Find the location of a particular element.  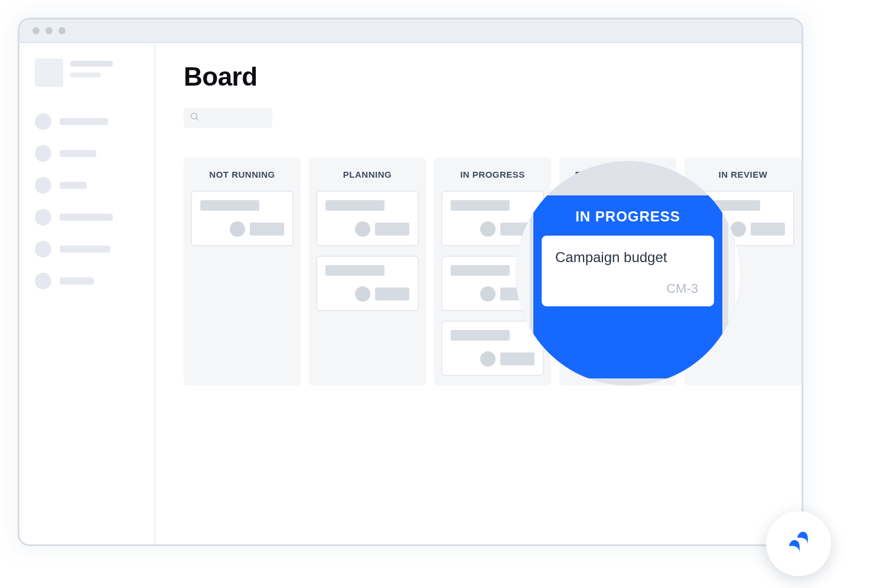

project-avatar is located at coordinates (49, 73).